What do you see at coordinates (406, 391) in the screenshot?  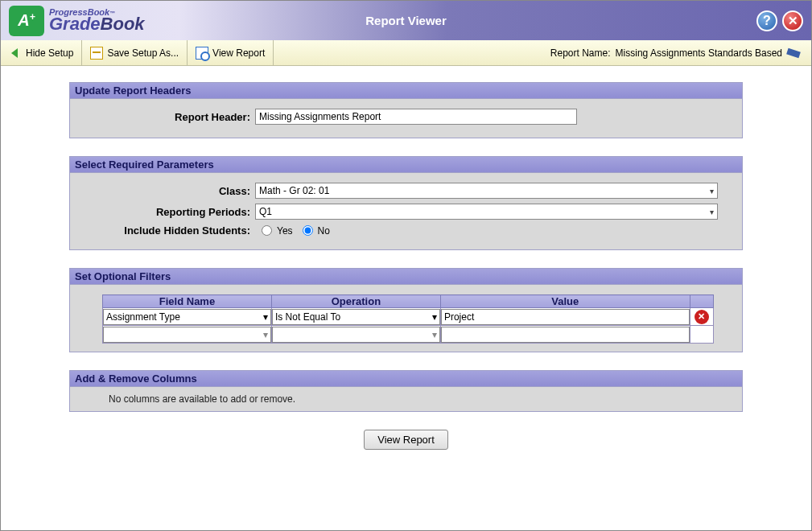 I see `columns-panel: Add & Remove Columns No columns are avai…` at bounding box center [406, 391].